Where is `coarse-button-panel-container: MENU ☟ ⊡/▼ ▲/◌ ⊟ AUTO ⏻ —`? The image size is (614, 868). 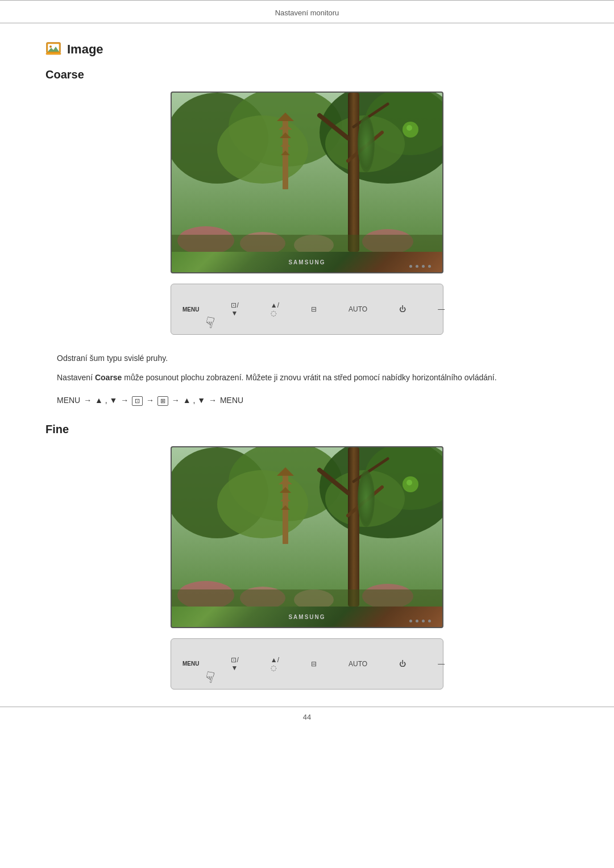
coarse-button-panel-container: MENU ☟ ⊡/▼ ▲/◌ ⊟ AUTO ⏻ — is located at coordinates (307, 309).